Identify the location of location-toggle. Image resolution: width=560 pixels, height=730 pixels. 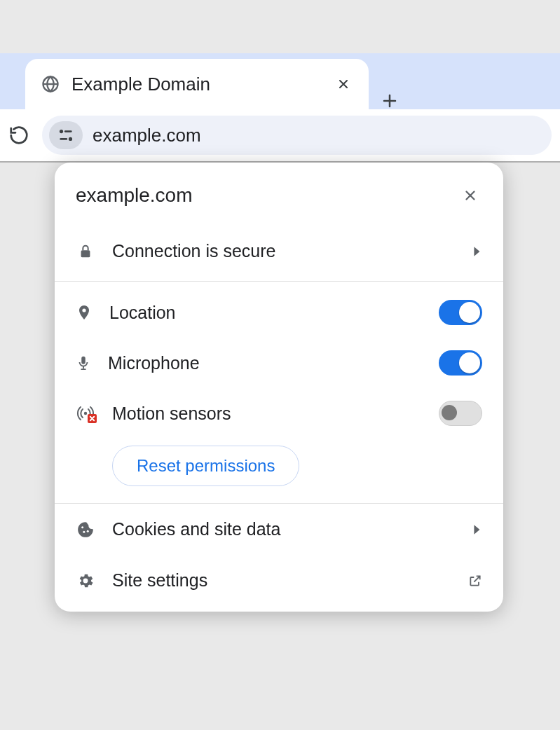
(460, 312).